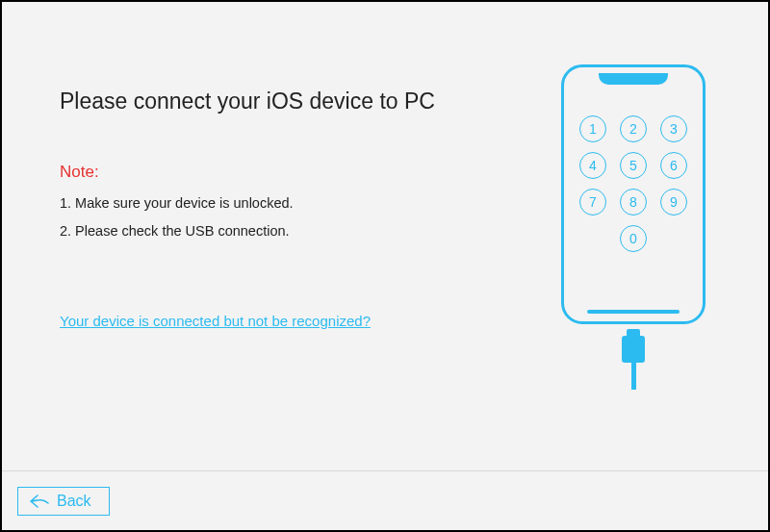 The height and width of the screenshot is (532, 770). What do you see at coordinates (633, 165) in the screenshot?
I see `keypad-key: 5` at bounding box center [633, 165].